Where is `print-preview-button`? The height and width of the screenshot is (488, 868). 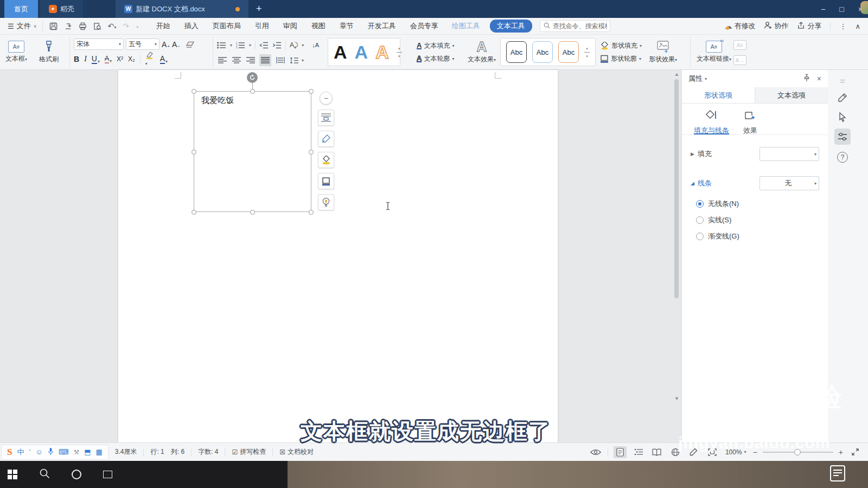
print-preview-button is located at coordinates (98, 26).